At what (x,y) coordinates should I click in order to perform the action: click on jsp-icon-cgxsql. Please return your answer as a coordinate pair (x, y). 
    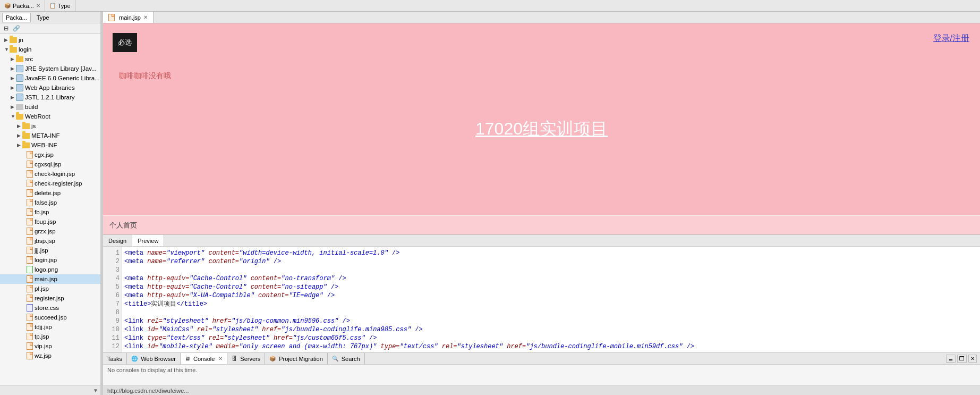
    Looking at the image, I should click on (30, 164).